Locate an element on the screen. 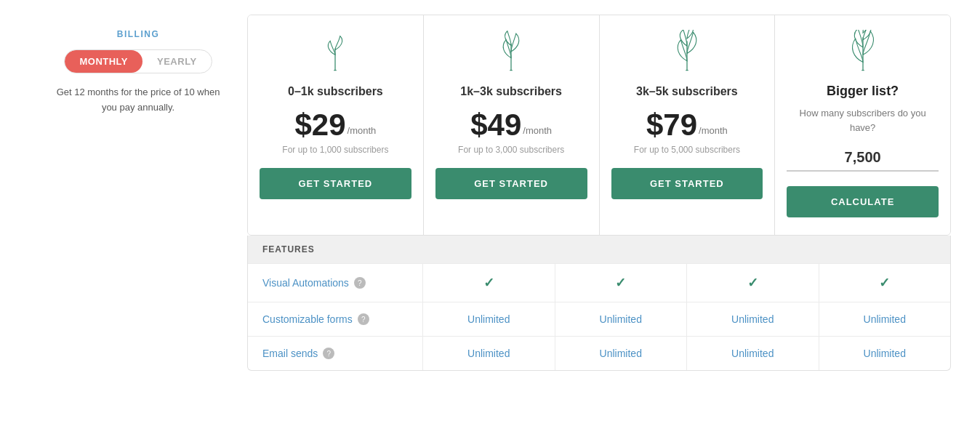 The image size is (980, 421). feature-val-va-4: ✓ is located at coordinates (885, 283).